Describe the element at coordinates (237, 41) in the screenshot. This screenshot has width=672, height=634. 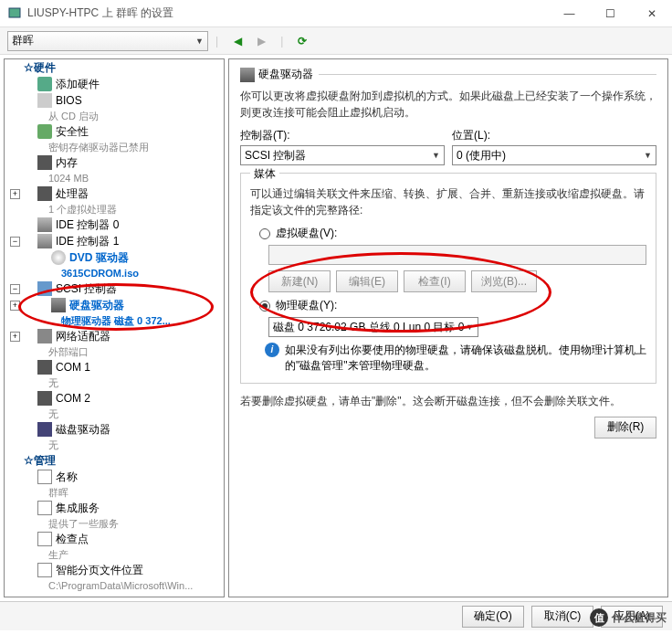
I see `back-button: ◀` at that location.